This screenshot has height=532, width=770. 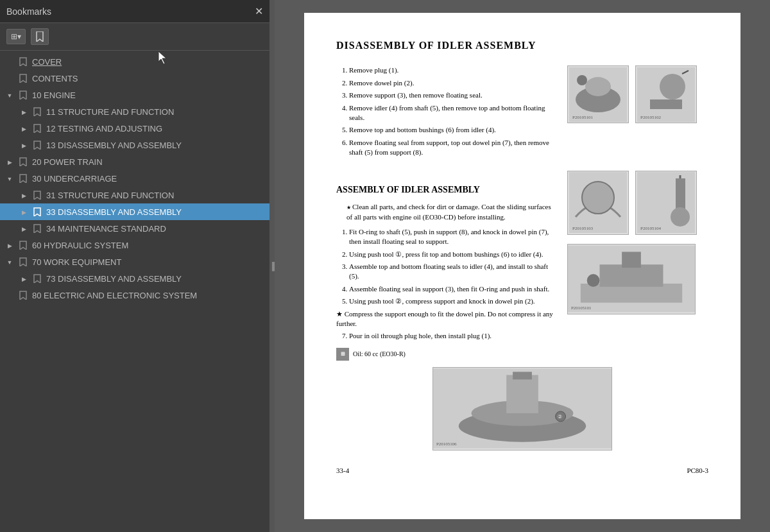 What do you see at coordinates (452, 148) in the screenshot?
I see `disassembly-step-6: Remove floating seal from support, top o…` at bounding box center [452, 148].